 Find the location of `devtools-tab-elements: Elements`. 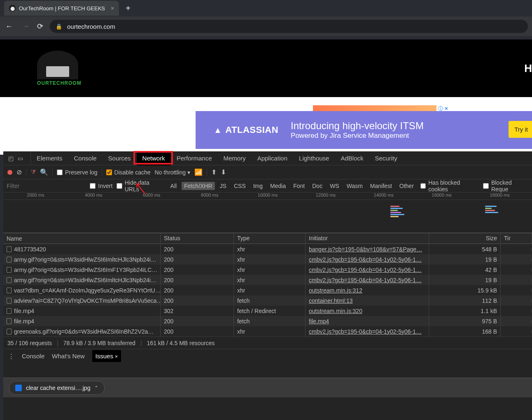

devtools-tab-elements: Elements is located at coordinates (49, 158).